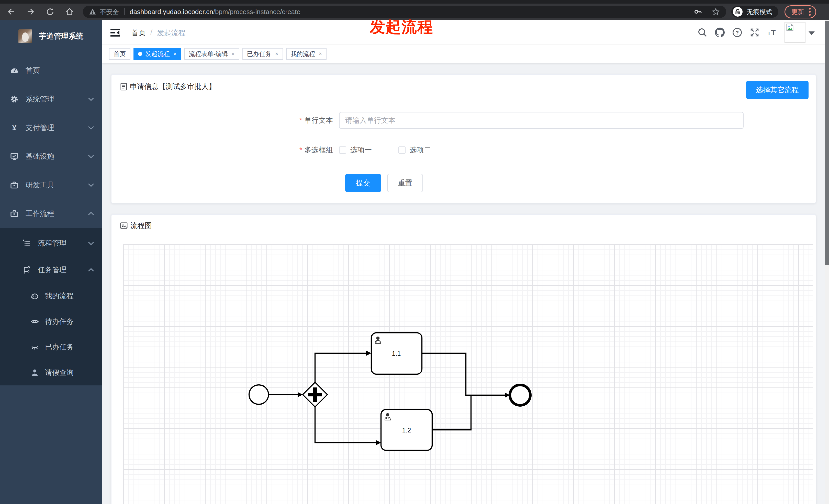 The width and height of the screenshot is (829, 504). I want to click on bookmark-star-icon, so click(716, 12).